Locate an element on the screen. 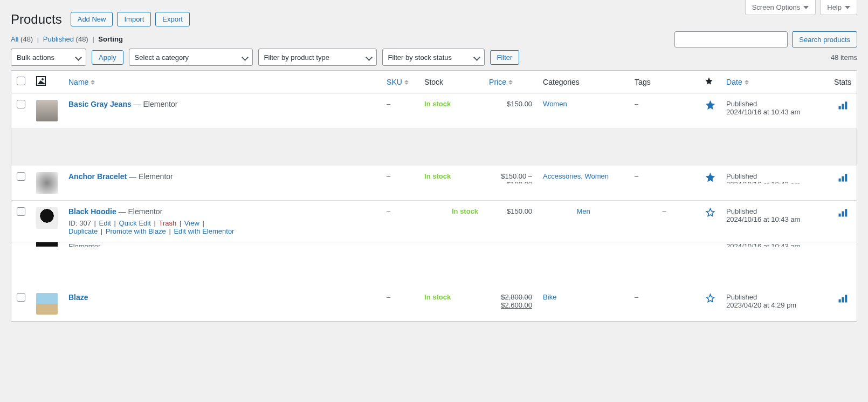 The height and width of the screenshot is (402, 868). chevron-down-icon is located at coordinates (245, 57).